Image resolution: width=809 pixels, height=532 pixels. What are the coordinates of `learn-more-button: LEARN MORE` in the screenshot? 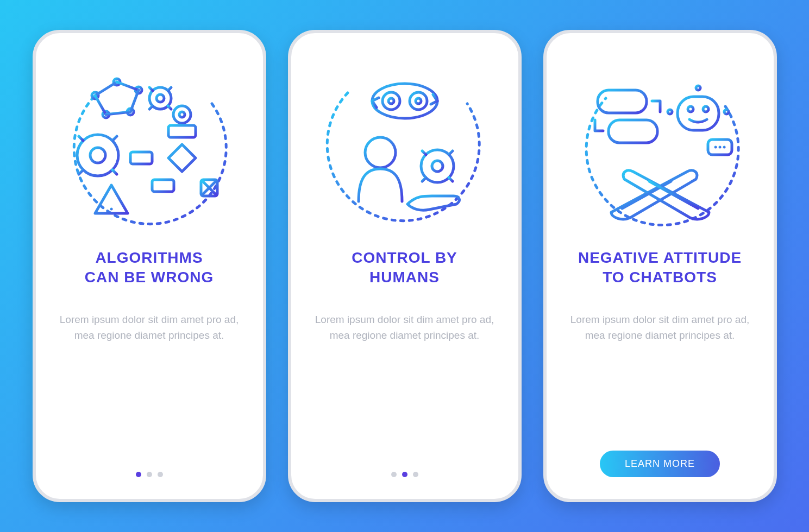 It's located at (660, 464).